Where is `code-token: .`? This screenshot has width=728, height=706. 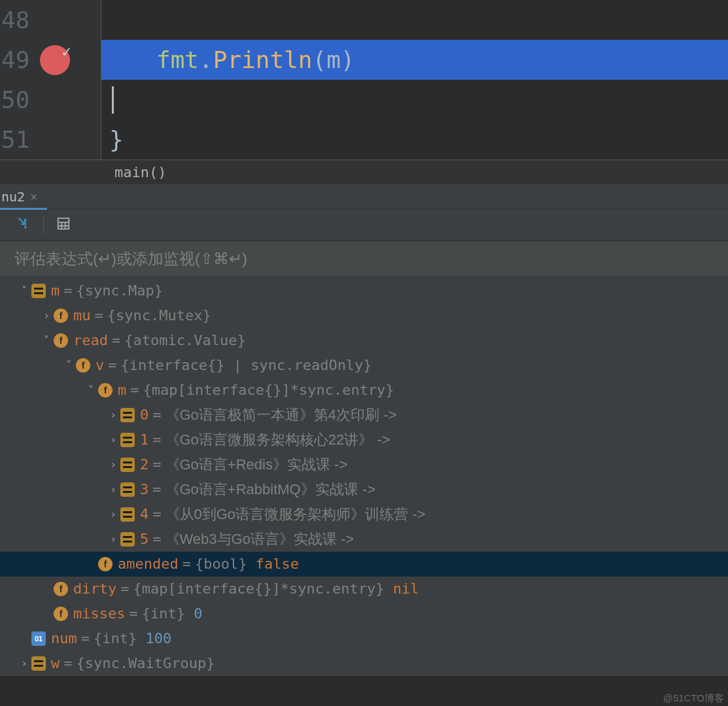
code-token: . is located at coordinates (206, 60).